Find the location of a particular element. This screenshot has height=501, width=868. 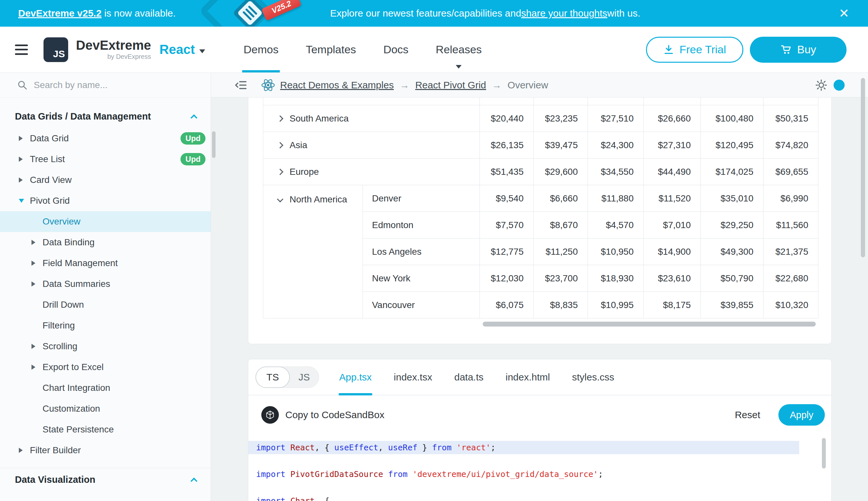

sidebar-item-tree-list: Tree ListUpd is located at coordinates (105, 159).